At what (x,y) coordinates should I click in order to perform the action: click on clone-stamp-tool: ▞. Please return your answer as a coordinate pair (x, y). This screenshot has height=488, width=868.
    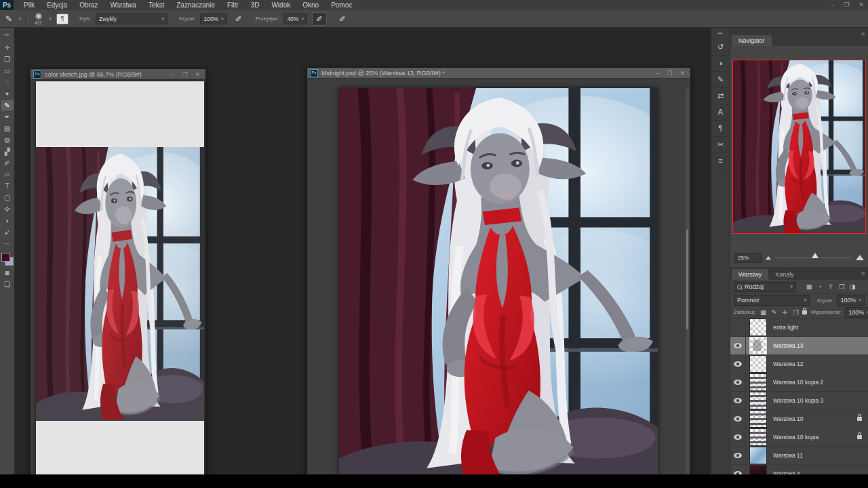
    Looking at the image, I should click on (7, 152).